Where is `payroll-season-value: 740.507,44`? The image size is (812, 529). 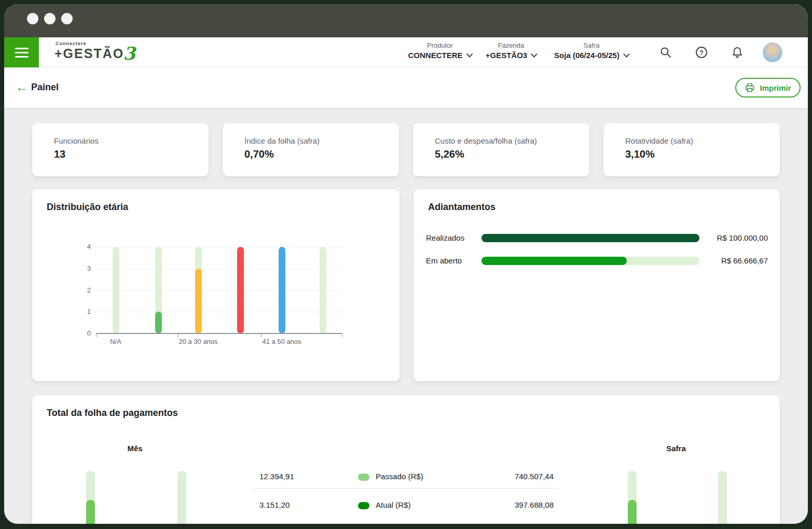
payroll-season-value: 740.507,44 is located at coordinates (517, 476).